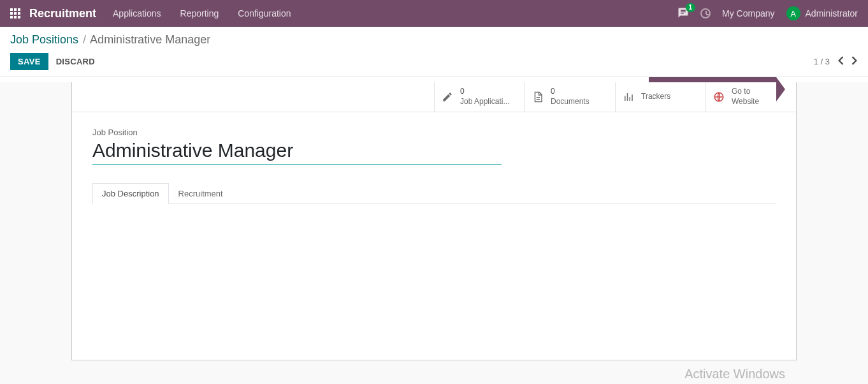 This screenshot has width=868, height=384. Describe the element at coordinates (62, 14) in the screenshot. I see `app-brand: Recruitment` at that location.